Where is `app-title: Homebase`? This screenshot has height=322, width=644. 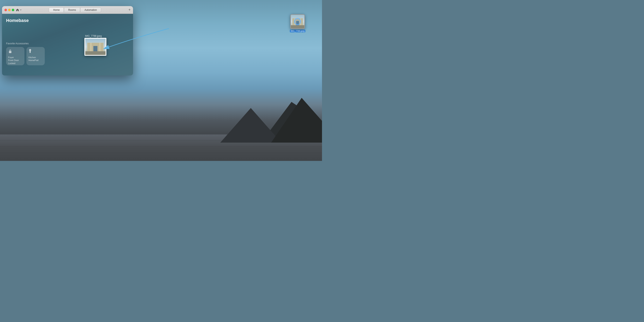 app-title: Homebase is located at coordinates (68, 20).